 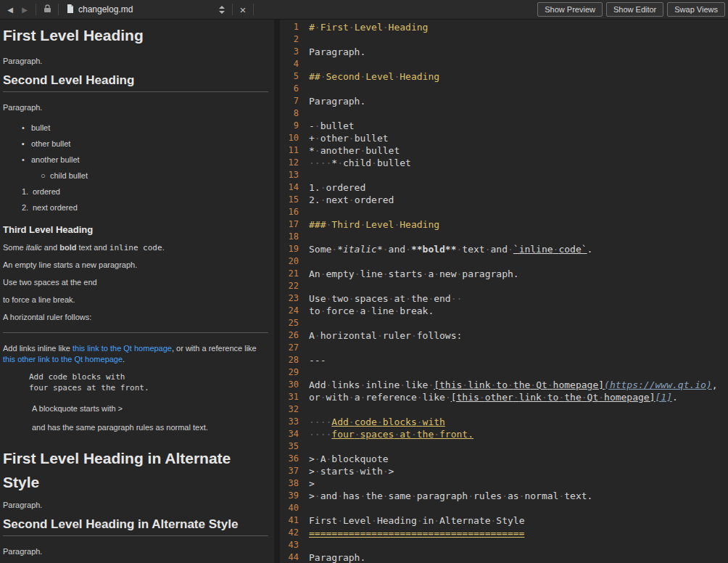 I want to click on code-line: Add·links·inline·like·[this·link·to·the·…, so click(x=518, y=385).